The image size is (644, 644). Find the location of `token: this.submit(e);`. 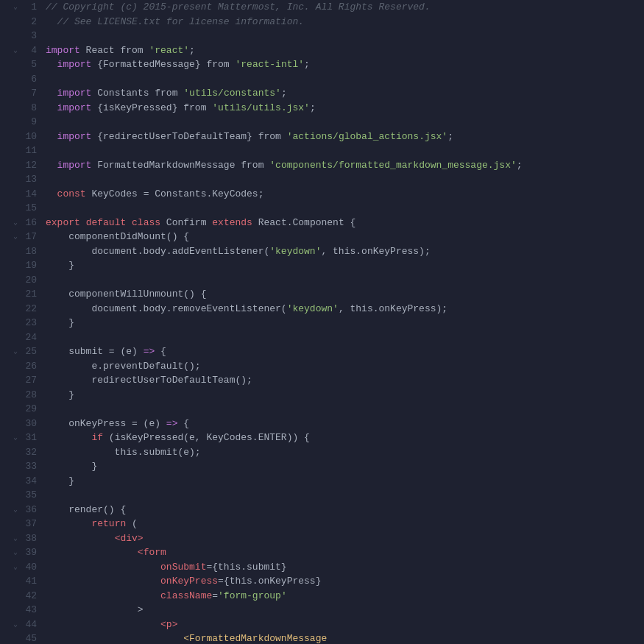

token: this.submit(e); is located at coordinates (124, 453).